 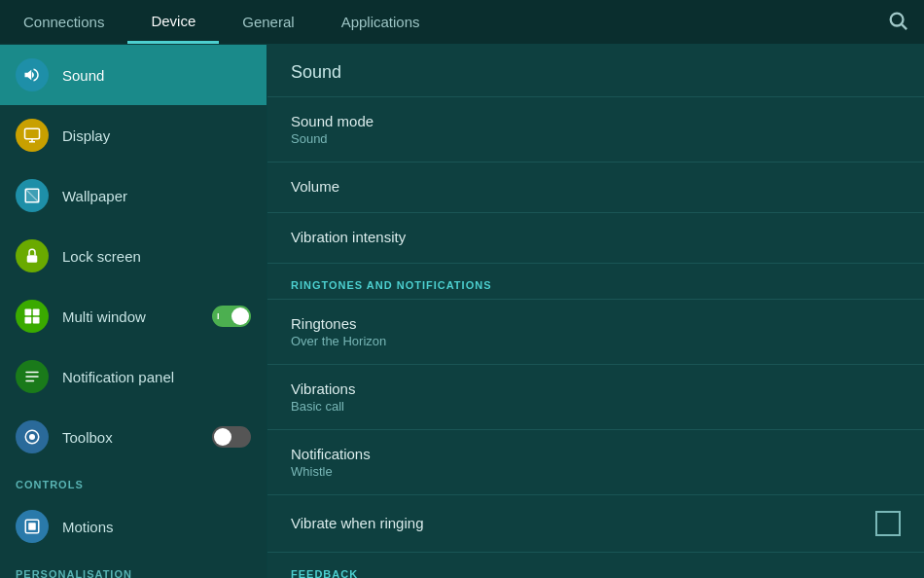 What do you see at coordinates (32, 377) in the screenshot?
I see `notifpanel-icon` at bounding box center [32, 377].